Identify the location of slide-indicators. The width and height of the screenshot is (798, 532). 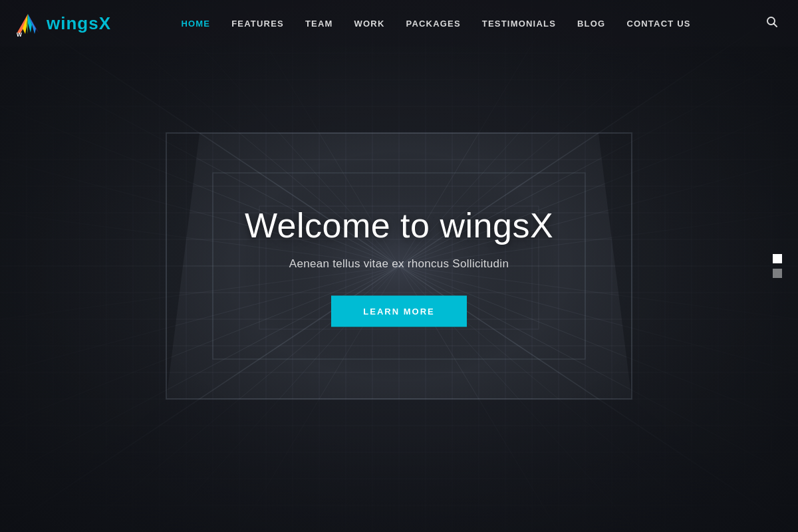
(777, 266).